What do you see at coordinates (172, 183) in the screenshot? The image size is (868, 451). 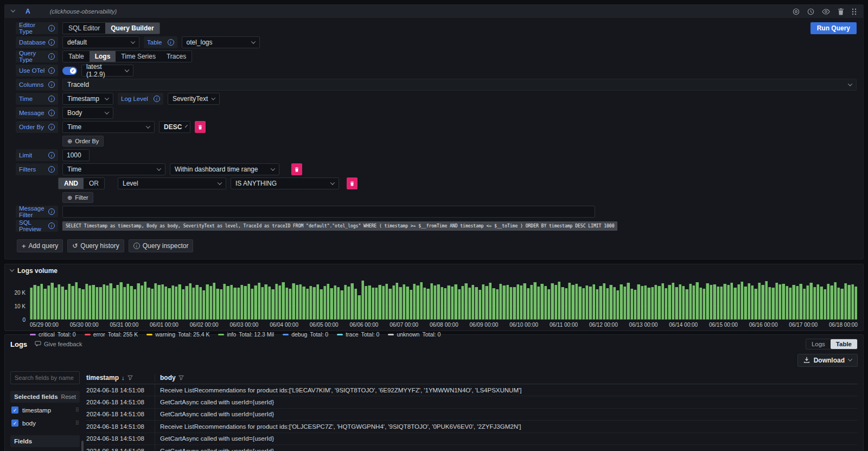 I see `filter-level-select: Level` at bounding box center [172, 183].